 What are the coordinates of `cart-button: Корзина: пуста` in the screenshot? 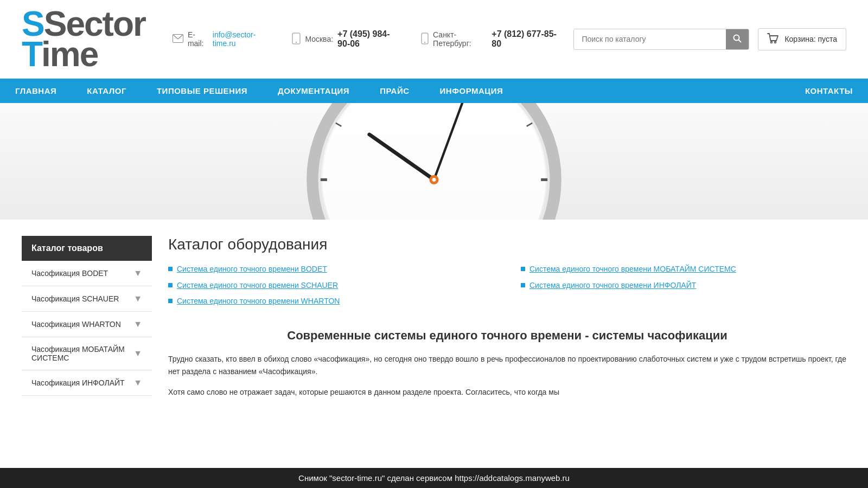 It's located at (802, 39).